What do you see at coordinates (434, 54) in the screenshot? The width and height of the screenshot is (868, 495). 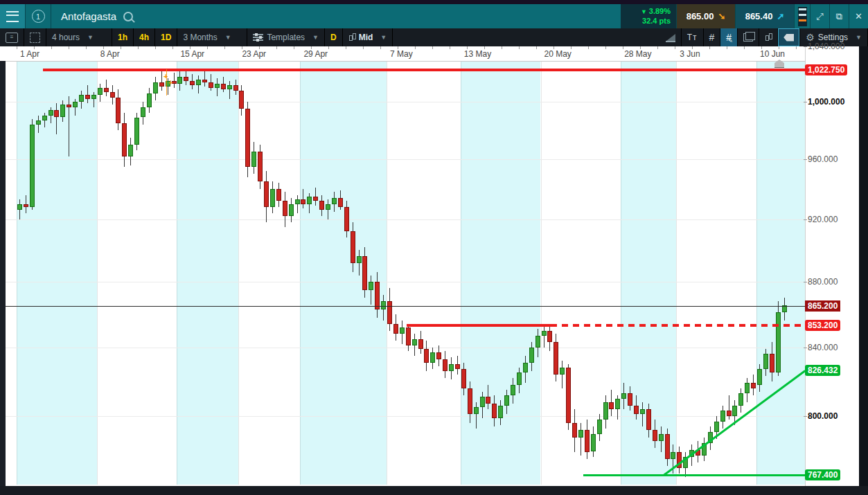 I see `date-axis: 1 Apr8 Apr15 Apr23 Apr29 Apr7 May13 May2…` at bounding box center [434, 54].